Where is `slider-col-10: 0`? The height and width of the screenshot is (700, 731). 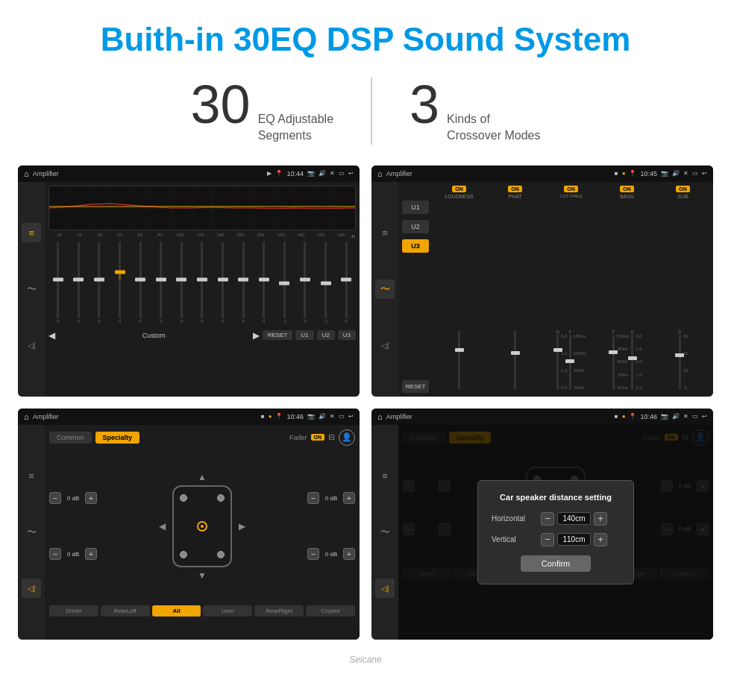
slider-col-10: 0 is located at coordinates (243, 283).